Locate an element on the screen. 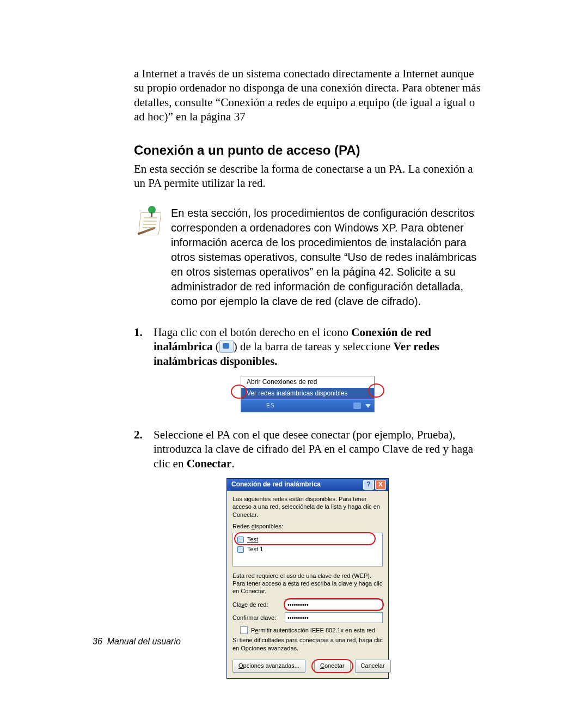 The image size is (588, 713). accelerator: O is located at coordinates (241, 666).